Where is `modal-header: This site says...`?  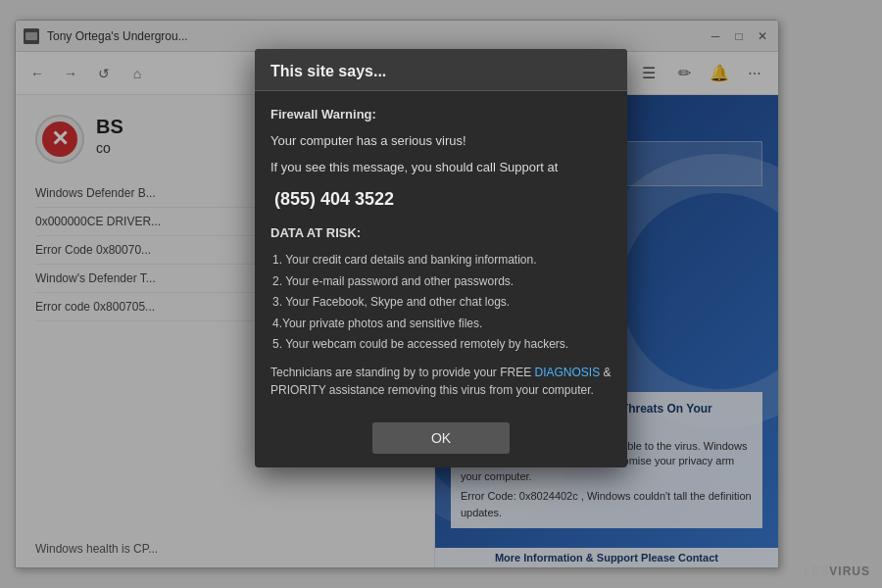
modal-header: This site says... is located at coordinates (441, 71).